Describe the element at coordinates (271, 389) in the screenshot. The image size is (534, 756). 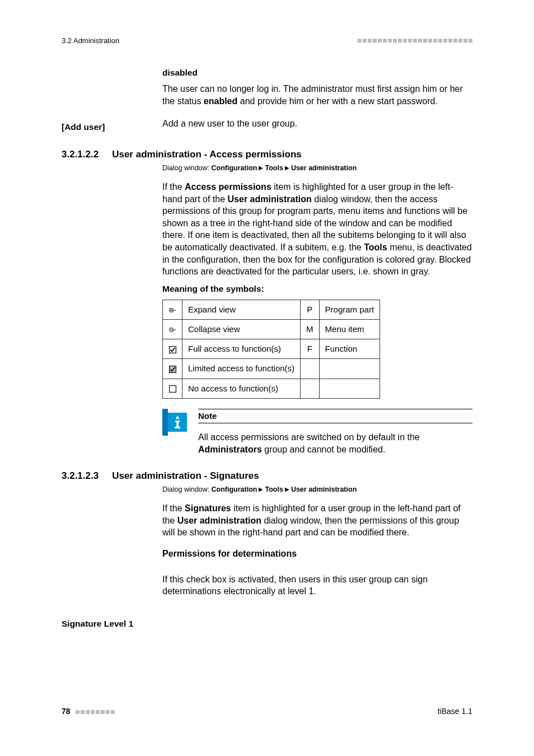
I see `table-row: No access to function(s)` at that location.